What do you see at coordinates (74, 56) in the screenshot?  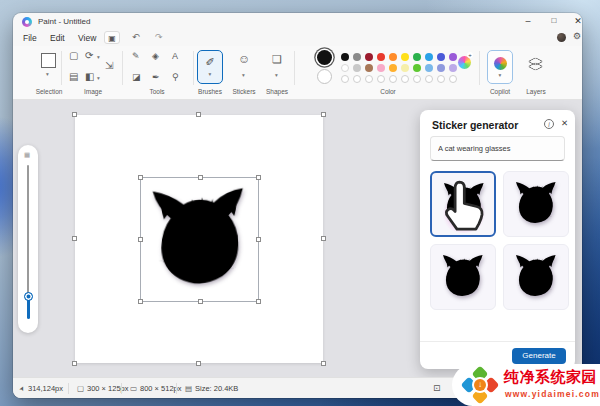 I see `crop-icon: ▢` at bounding box center [74, 56].